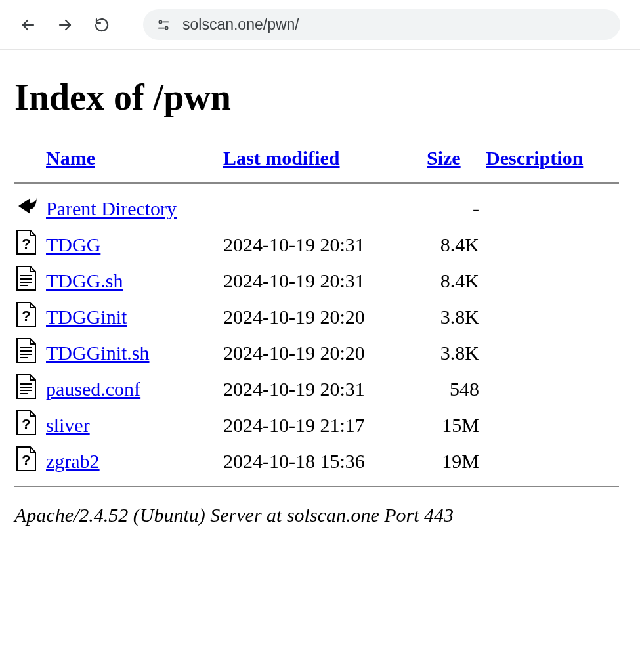 This screenshot has height=672, width=640. I want to click on reload-button, so click(102, 25).